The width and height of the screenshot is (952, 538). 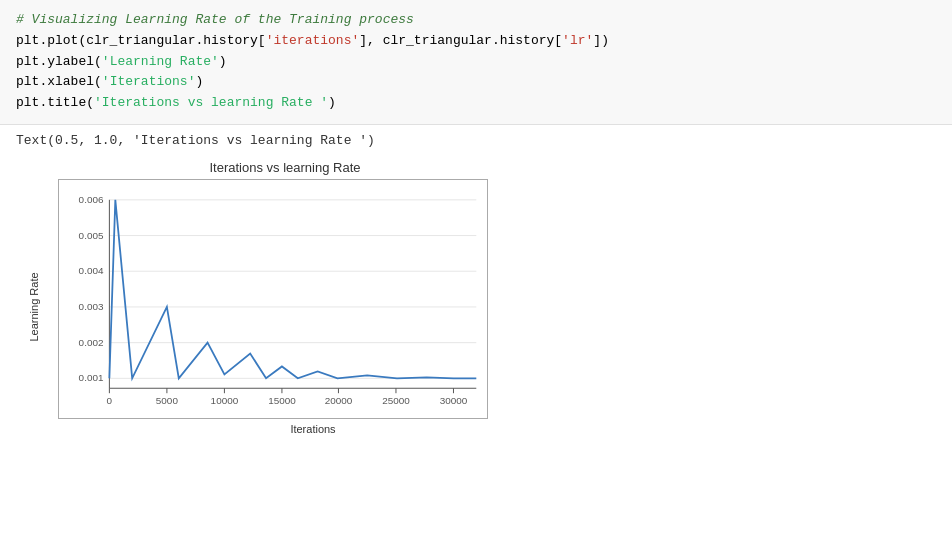 What do you see at coordinates (476, 82) in the screenshot?
I see `code-line3: plt.xlabel('Iterations')` at bounding box center [476, 82].